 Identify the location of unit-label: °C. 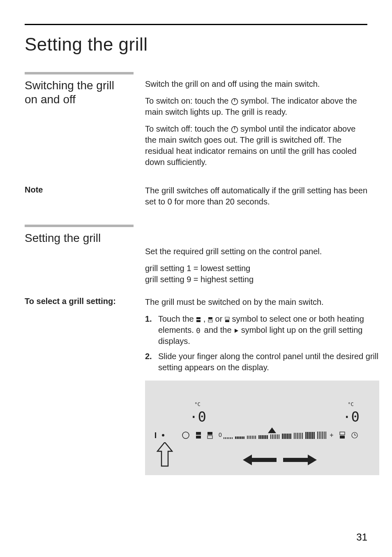
(197, 404).